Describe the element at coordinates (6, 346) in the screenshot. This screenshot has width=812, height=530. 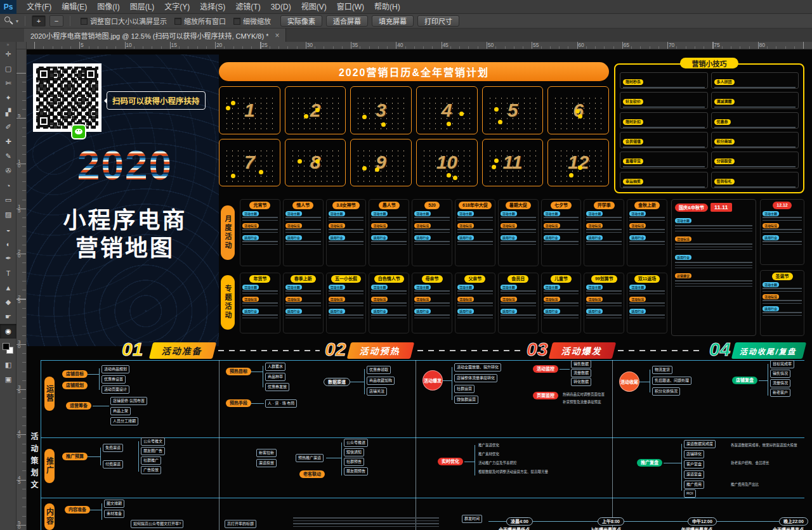
I see `foreground-color-swatch` at that location.